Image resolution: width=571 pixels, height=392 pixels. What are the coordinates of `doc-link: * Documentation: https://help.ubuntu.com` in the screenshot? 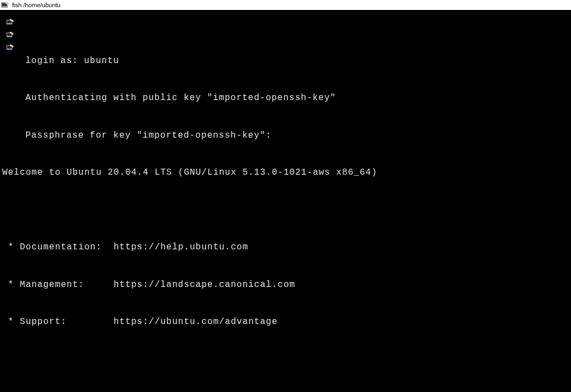 It's located at (285, 248).